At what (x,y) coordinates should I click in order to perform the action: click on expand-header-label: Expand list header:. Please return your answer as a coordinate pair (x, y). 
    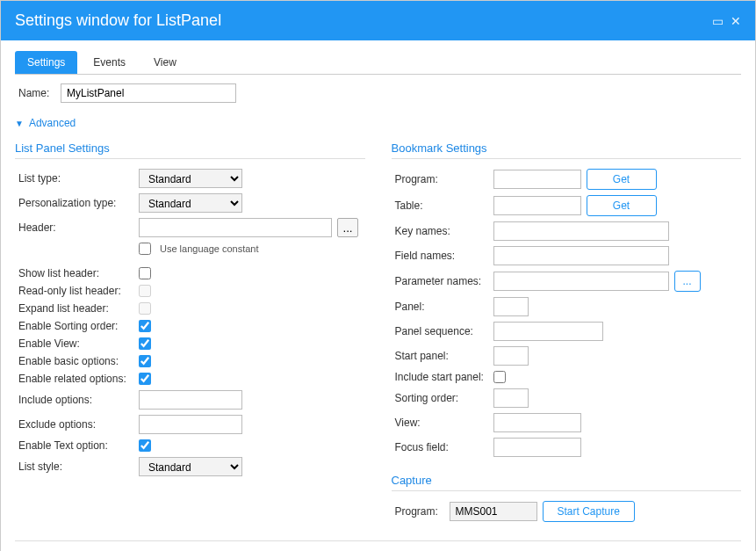
    Looking at the image, I should click on (74, 308).